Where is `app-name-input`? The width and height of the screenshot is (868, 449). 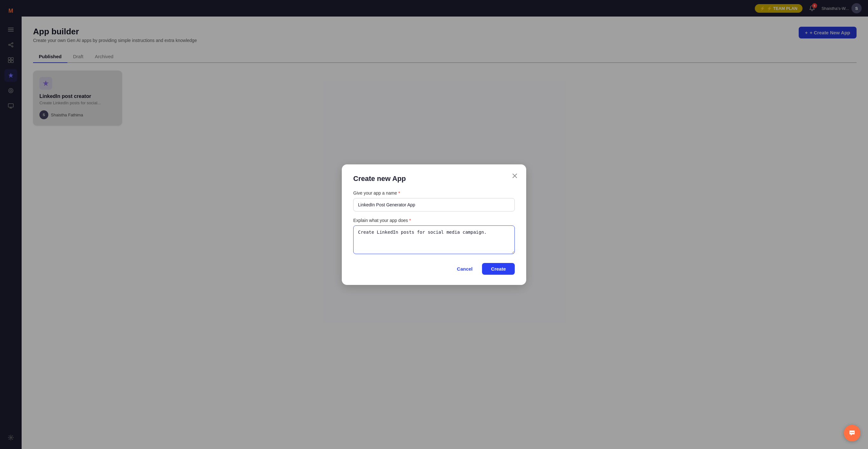
app-name-input is located at coordinates (434, 205).